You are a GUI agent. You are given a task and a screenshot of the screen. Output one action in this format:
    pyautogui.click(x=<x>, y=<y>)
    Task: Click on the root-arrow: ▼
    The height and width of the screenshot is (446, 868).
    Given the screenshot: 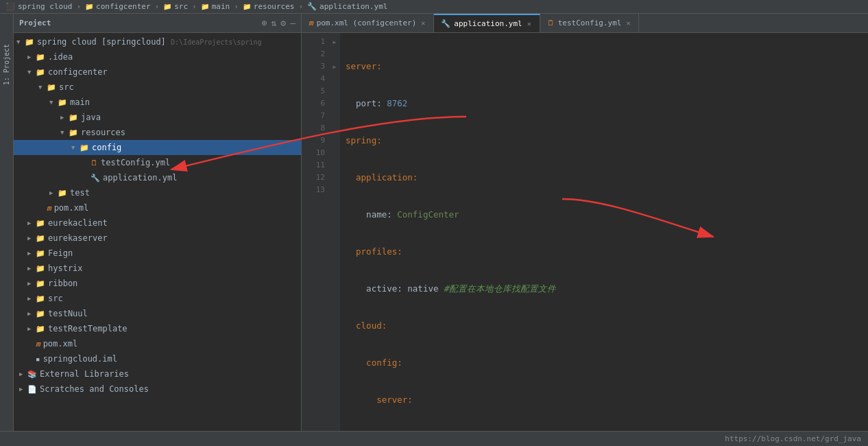 What is the action you would take?
    pyautogui.click(x=21, y=42)
    